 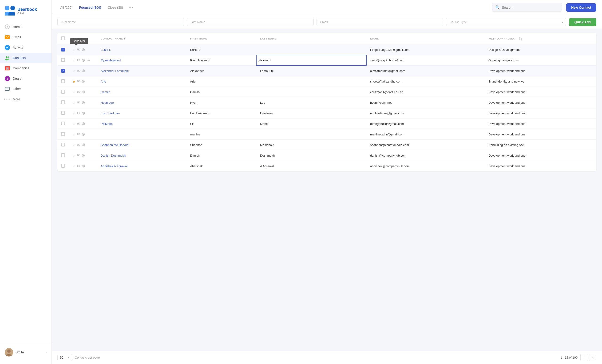 What do you see at coordinates (74, 82) in the screenshot?
I see `star-icon: ★` at bounding box center [74, 82].